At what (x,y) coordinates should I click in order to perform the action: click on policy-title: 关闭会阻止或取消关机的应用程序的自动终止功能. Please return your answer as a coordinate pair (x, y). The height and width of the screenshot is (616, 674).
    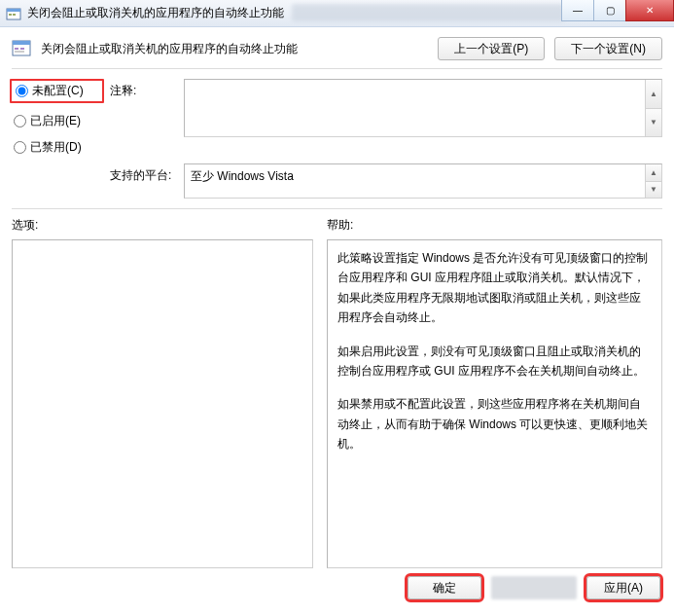
    Looking at the image, I should click on (234, 47).